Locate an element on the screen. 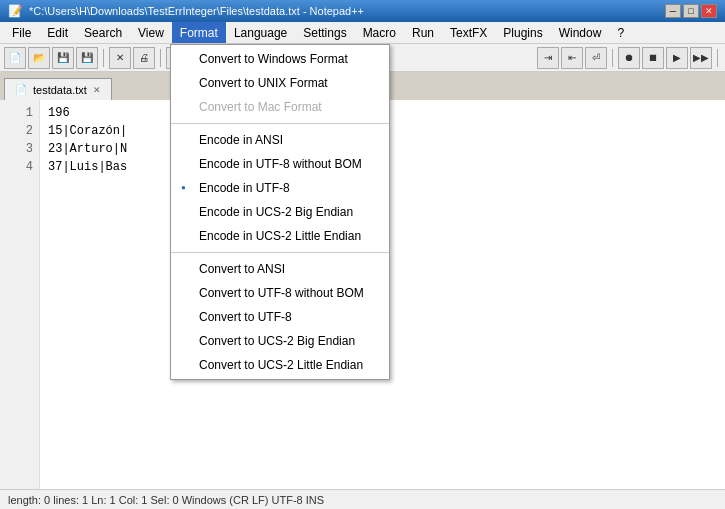 The width and height of the screenshot is (725, 509). save-all-button: 💾 is located at coordinates (87, 58).